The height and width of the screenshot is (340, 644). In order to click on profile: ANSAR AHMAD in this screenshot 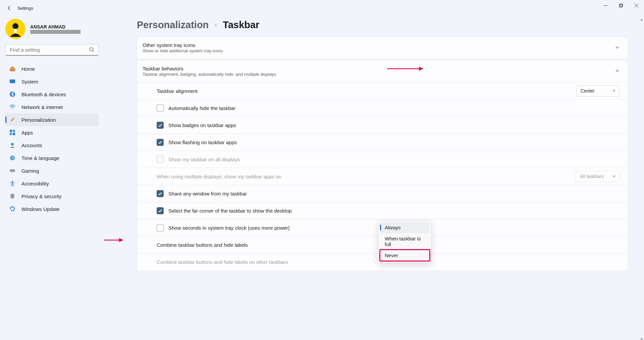, I will do `click(52, 29)`.